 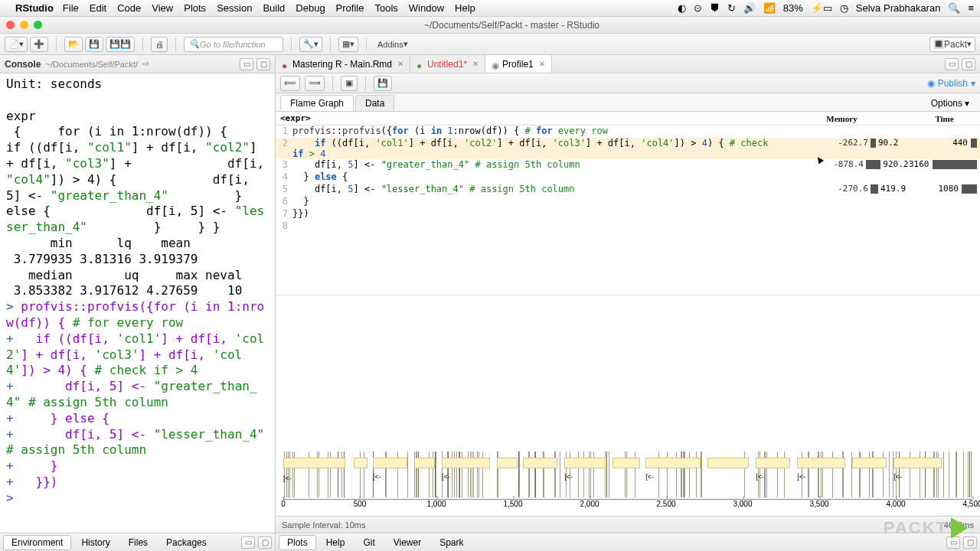 What do you see at coordinates (628, 83) in the screenshot?
I see `editor-toolbar: ⟸ ⟹ ▣ 💾 ◉ Publish ▾` at bounding box center [628, 83].